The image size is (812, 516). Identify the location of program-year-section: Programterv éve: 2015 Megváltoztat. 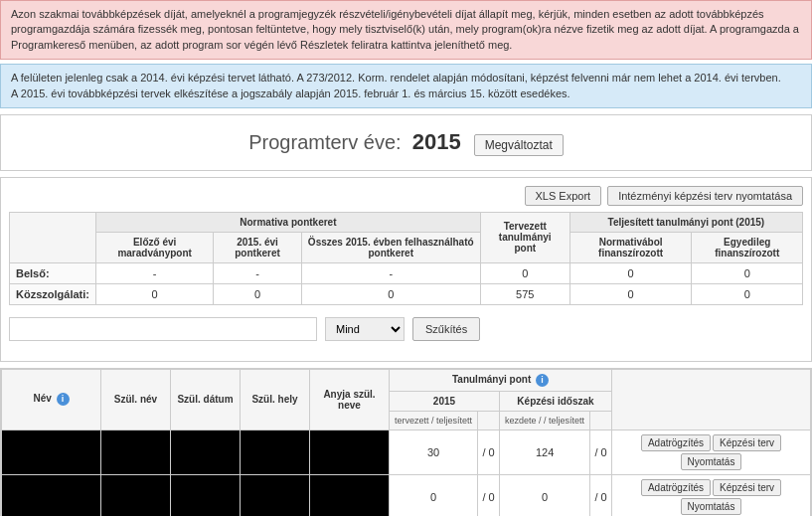
(406, 143).